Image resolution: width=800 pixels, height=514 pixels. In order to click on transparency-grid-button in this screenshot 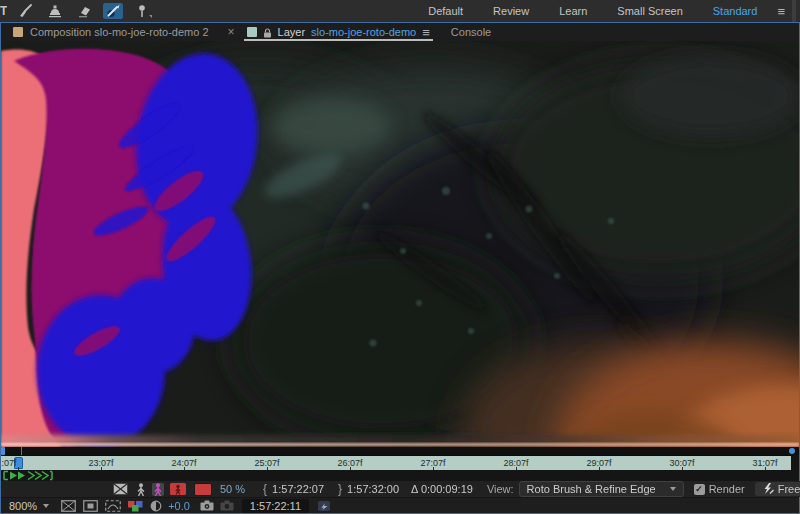, I will do `click(68, 506)`.